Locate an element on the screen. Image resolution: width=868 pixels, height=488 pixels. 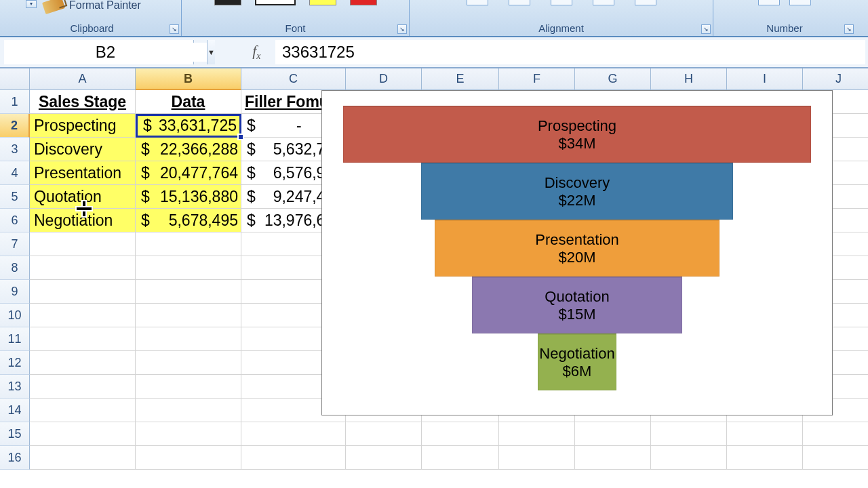
row-header: 6 is located at coordinates (15, 221).